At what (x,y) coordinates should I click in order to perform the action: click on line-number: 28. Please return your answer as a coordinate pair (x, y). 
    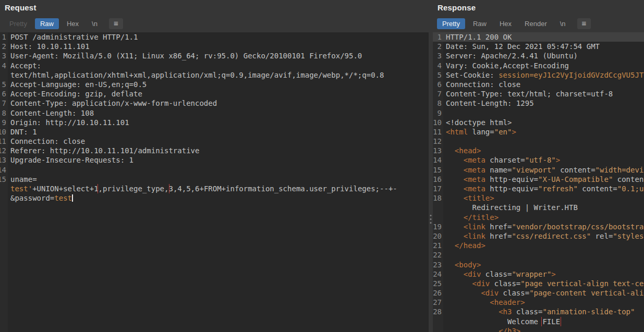
    Looking at the image, I should click on (437, 312).